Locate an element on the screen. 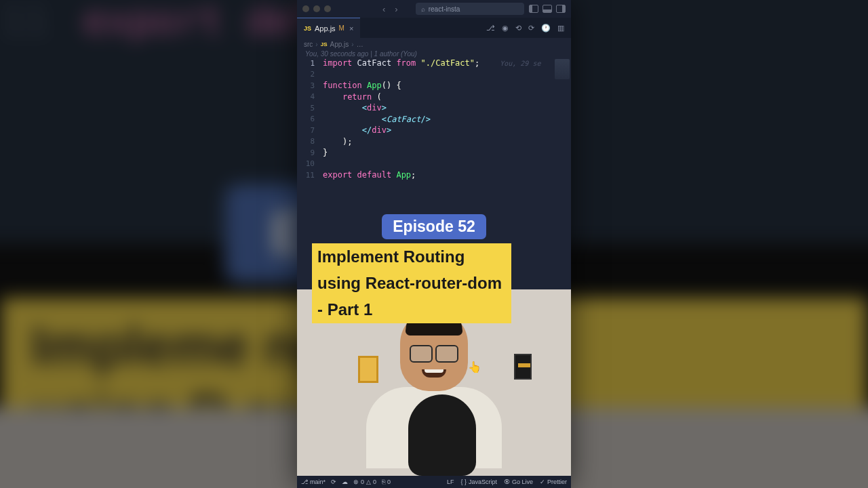 The width and height of the screenshot is (868, 488). cloud-button: ☁ is located at coordinates (344, 482).